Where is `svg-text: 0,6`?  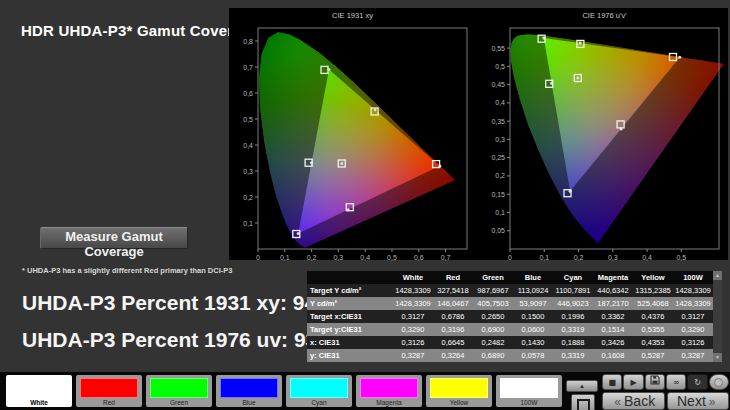
svg-text: 0,6 is located at coordinates (248, 94).